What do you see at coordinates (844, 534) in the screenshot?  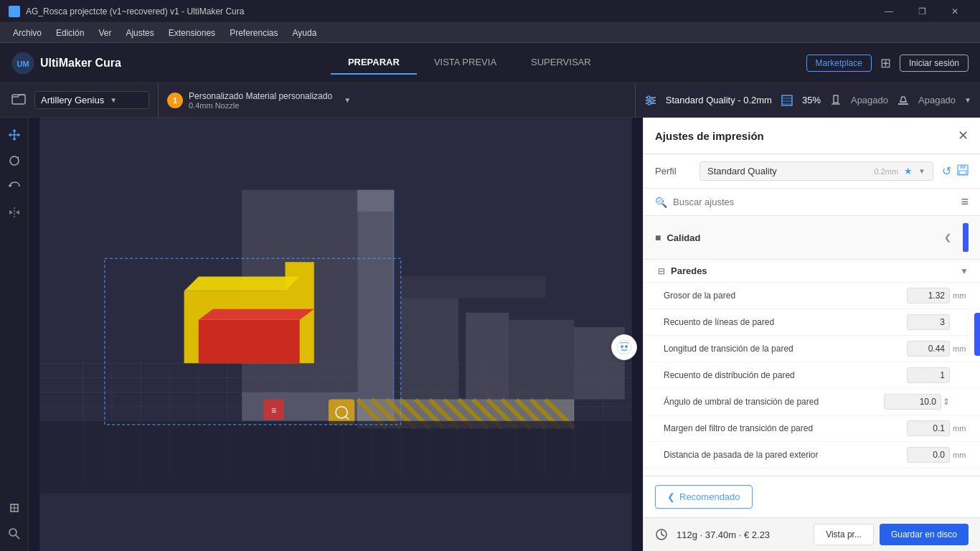 I see `preview-button: Vista pr...` at bounding box center [844, 534].